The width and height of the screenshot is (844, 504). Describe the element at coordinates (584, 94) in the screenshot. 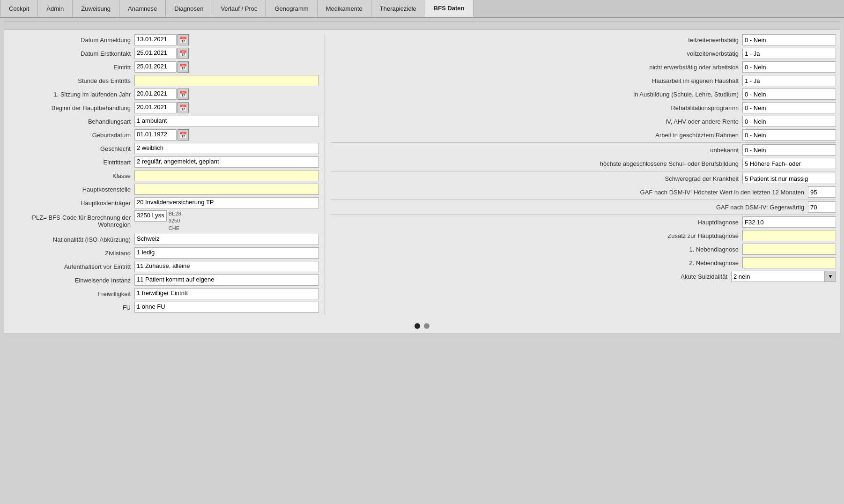

I see `right-form-row-4: in Ausbildung (Schule, Lehre, Studium)0 …` at that location.